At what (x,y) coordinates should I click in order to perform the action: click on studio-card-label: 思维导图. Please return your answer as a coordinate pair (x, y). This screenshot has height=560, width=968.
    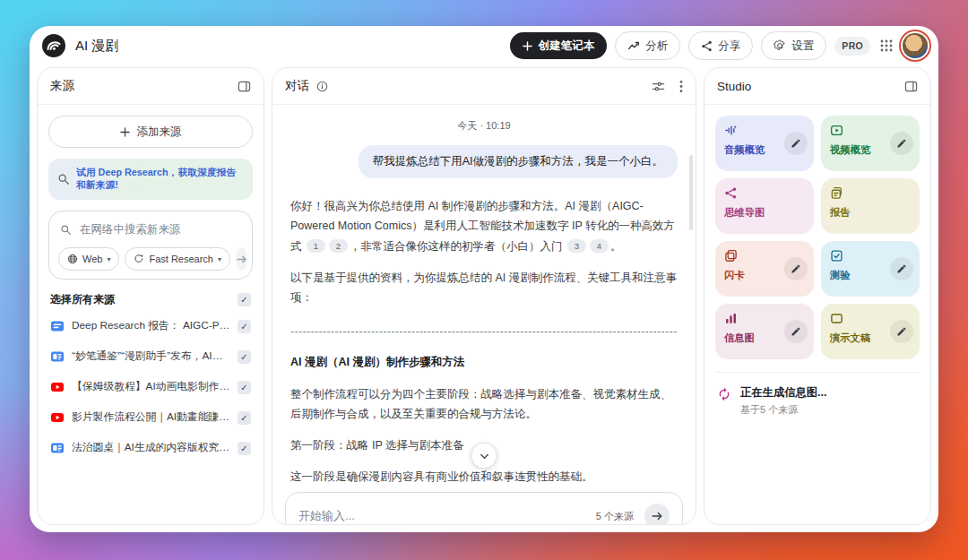
    Looking at the image, I should click on (765, 213).